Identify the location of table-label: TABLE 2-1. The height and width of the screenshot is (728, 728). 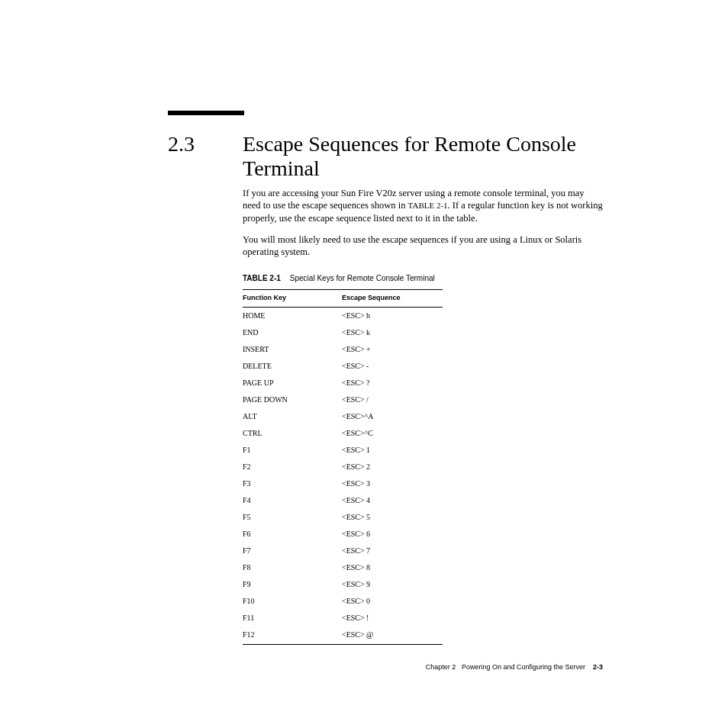
(262, 278).